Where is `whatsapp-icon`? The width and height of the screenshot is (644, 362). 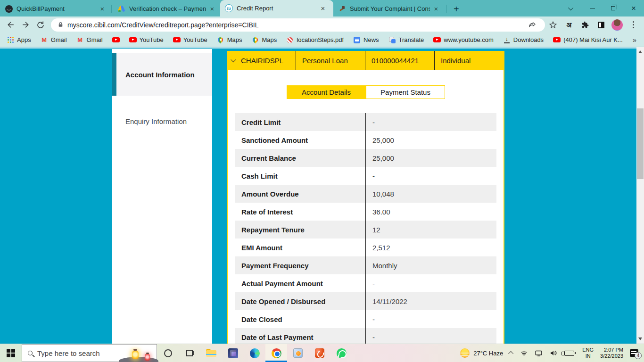
whatsapp-icon is located at coordinates (341, 354).